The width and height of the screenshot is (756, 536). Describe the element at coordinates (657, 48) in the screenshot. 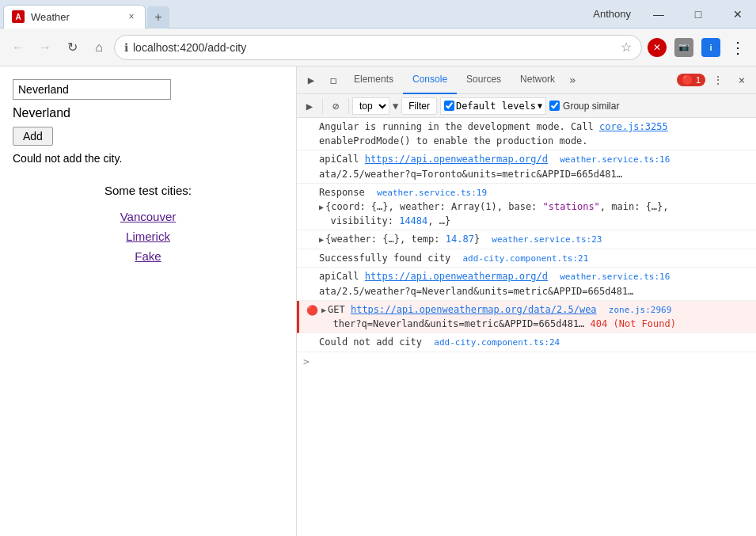

I see `ext-red-badge: ✕` at that location.